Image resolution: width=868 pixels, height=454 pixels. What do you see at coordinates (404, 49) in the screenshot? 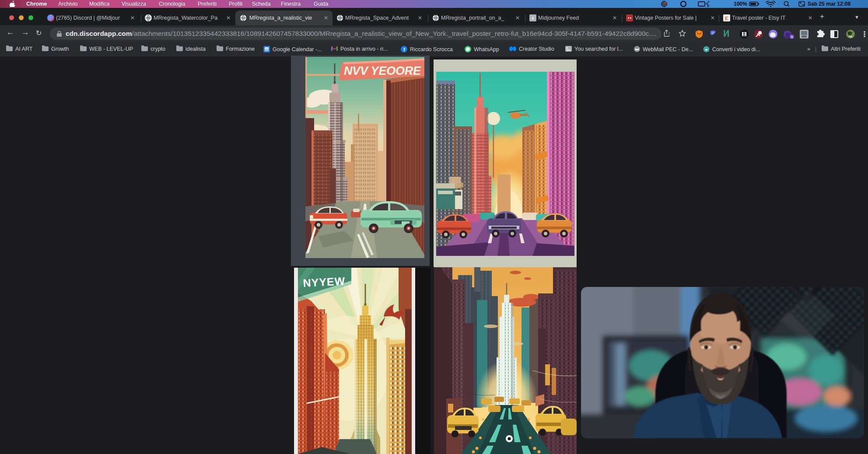
I see `svg-text: f` at bounding box center [404, 49].